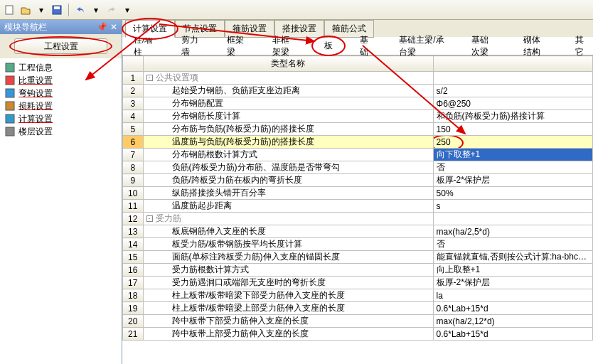 The height and width of the screenshot is (364, 593). I want to click on row-value: 向下取整+1, so click(513, 155).